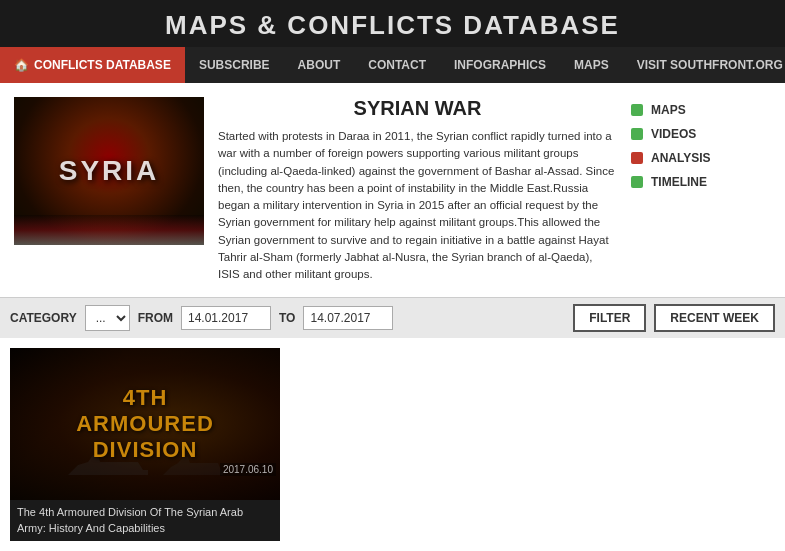 This screenshot has width=785, height=551. Describe the element at coordinates (637, 110) in the screenshot. I see `maps-dot` at that location.